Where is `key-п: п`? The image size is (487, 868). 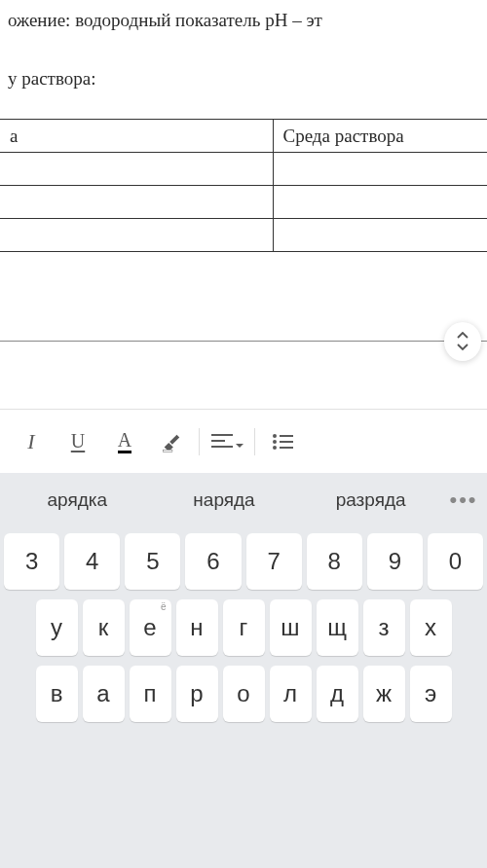
key-п: п is located at coordinates (150, 694).